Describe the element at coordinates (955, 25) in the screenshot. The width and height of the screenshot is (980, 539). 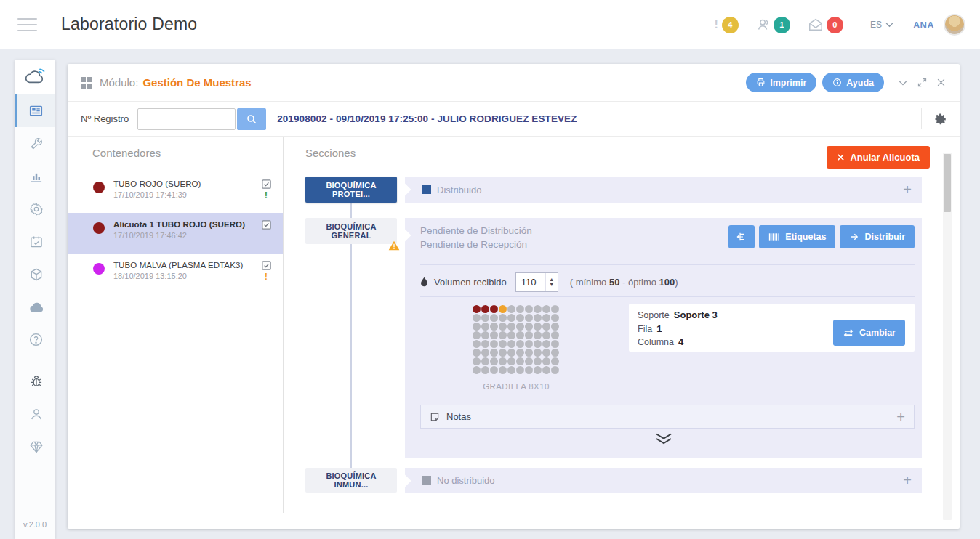
I see `avatar` at that location.